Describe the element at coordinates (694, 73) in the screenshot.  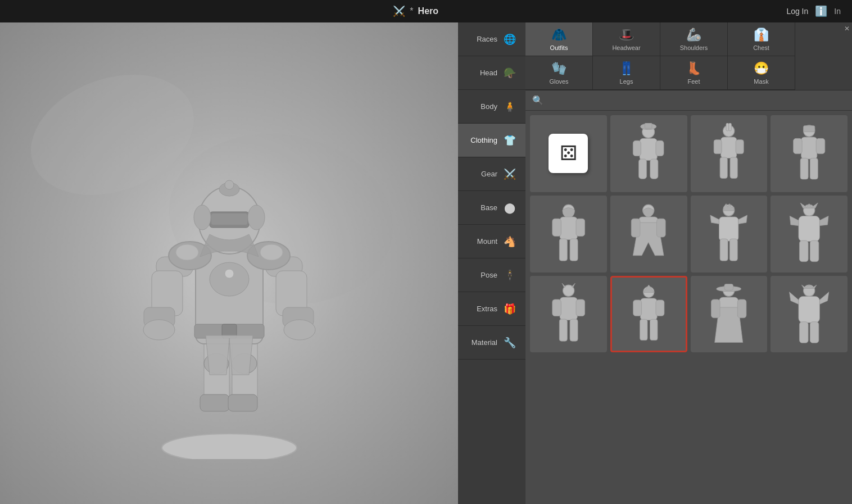
I see `tab-feet: 👢 Feet` at that location.